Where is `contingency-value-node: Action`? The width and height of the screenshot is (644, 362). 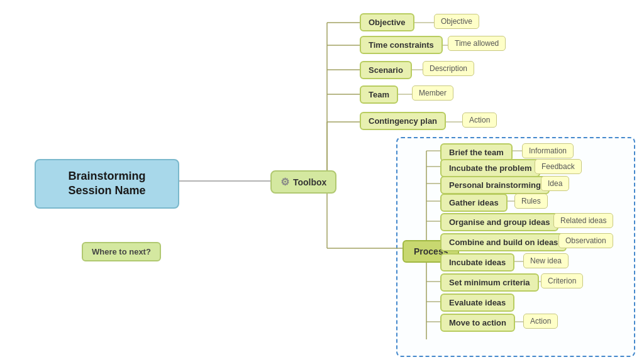 contingency-value-node: Action is located at coordinates (479, 120).